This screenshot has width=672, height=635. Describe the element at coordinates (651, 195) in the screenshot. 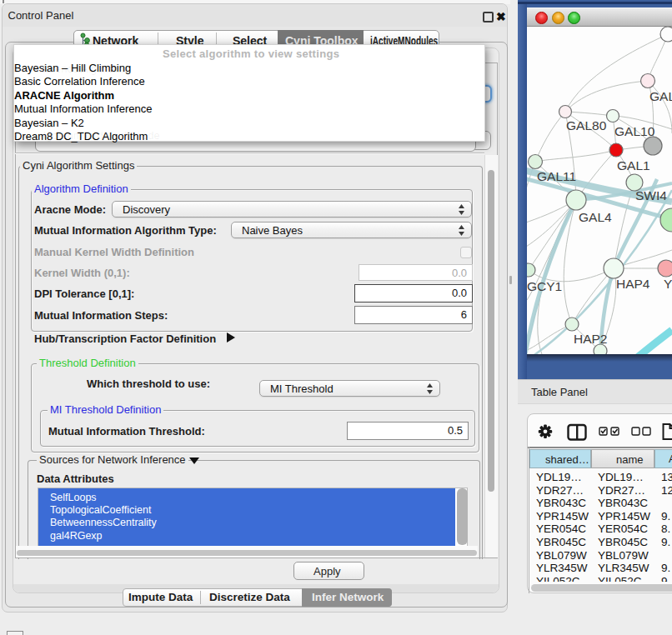

I see `svg-text: SWI4` at that location.